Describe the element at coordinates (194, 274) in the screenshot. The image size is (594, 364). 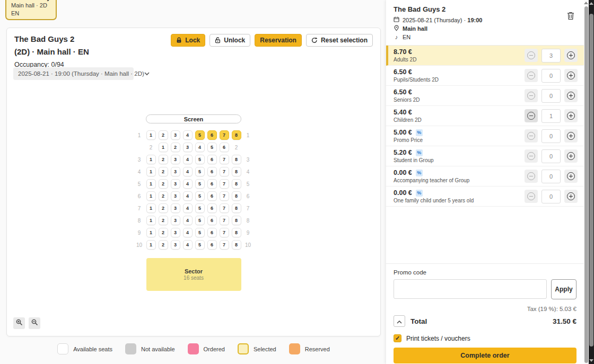
I see `sector-block: Sector 16 seats` at that location.